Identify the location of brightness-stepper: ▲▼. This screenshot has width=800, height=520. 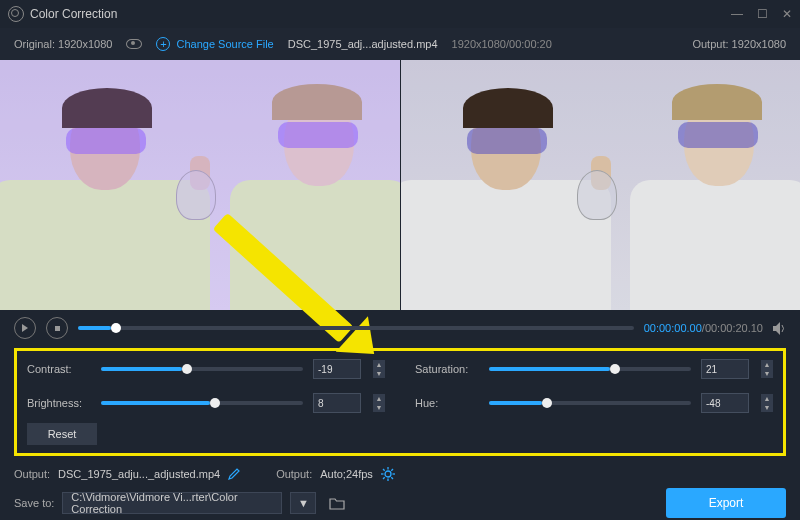
(379, 403).